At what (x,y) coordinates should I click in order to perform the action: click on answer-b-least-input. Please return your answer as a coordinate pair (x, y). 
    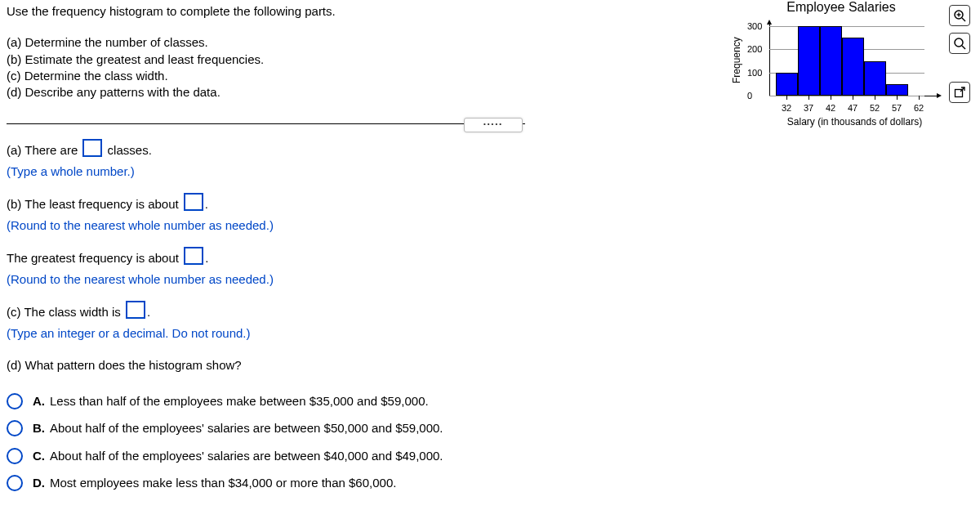
    Looking at the image, I should click on (194, 202).